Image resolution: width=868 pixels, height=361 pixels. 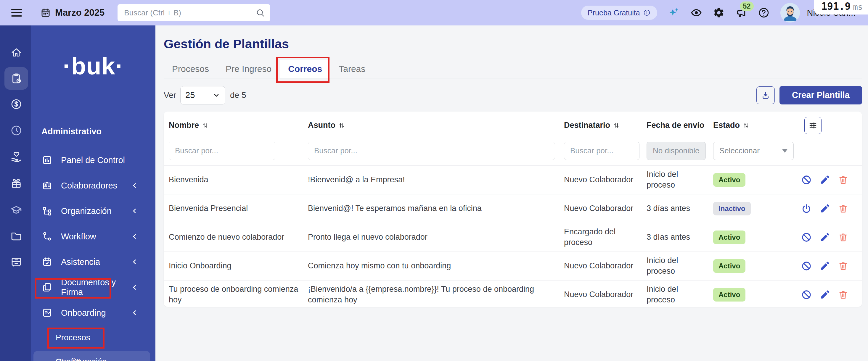 I want to click on filter-destinatario-input, so click(x=602, y=151).